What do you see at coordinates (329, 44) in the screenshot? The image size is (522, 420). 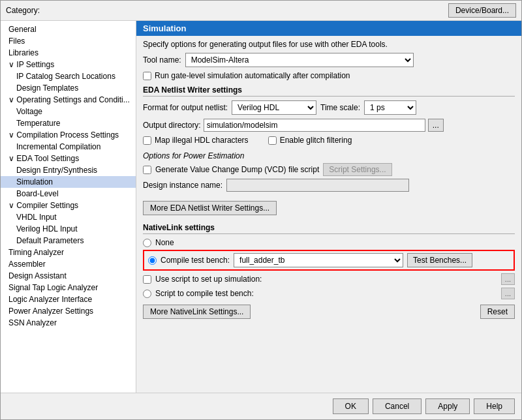 I see `panel-description: Specify options for generating output fi…` at bounding box center [329, 44].